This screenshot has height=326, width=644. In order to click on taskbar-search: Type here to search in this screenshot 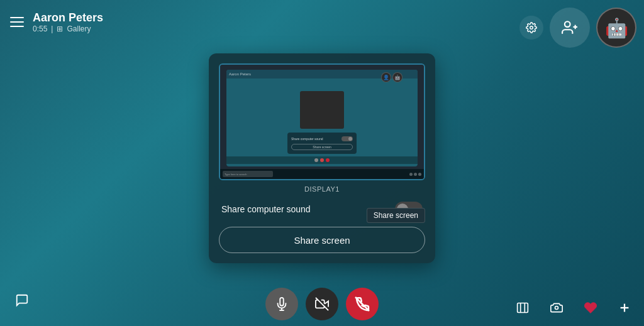, I will do `click(248, 174)`.